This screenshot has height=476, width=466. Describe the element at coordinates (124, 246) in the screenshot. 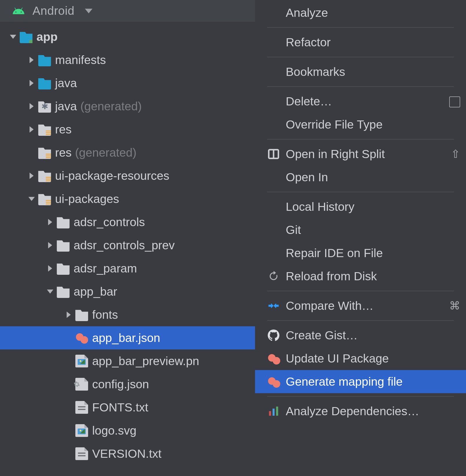

I see `tree-row-label: adsr_controls_prev` at that location.